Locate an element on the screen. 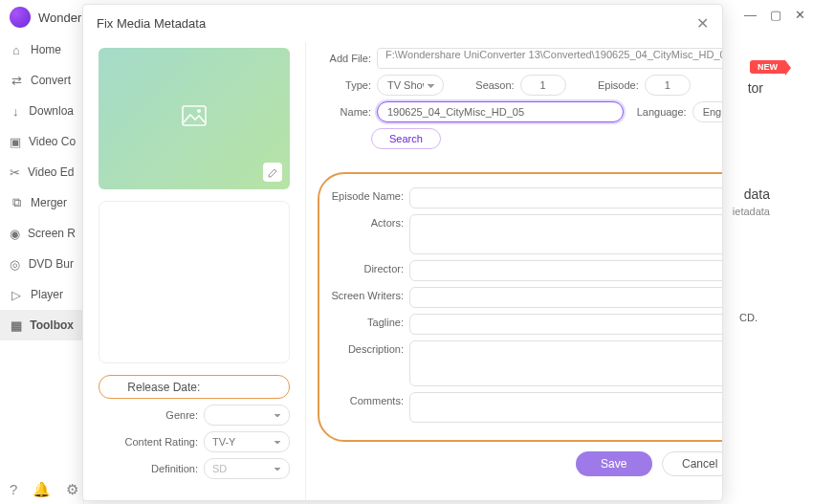 This screenshot has height=504, width=813. sidebar-item-video-editor: ✂Video Ed is located at coordinates (42, 172).